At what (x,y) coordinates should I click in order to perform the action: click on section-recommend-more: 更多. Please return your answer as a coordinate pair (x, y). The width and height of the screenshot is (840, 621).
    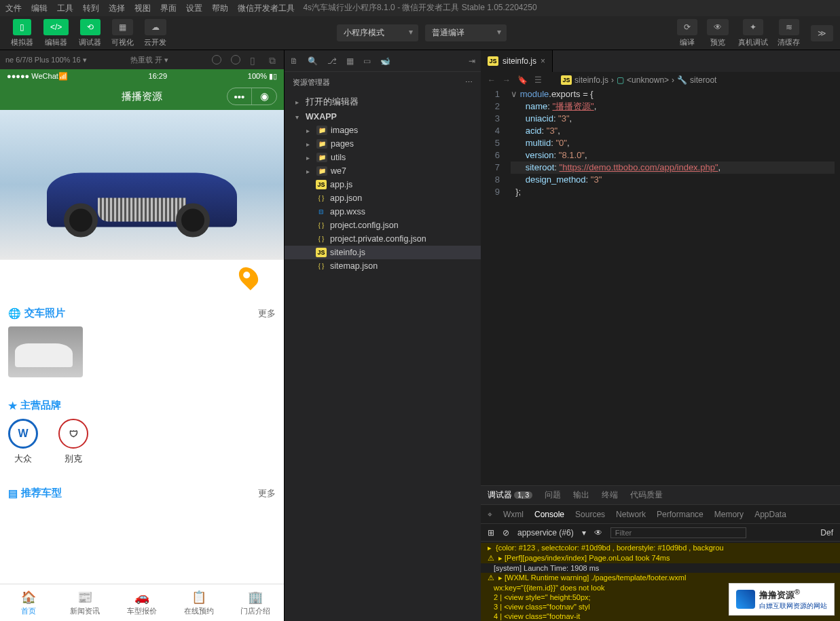
    Looking at the image, I should click on (267, 493).